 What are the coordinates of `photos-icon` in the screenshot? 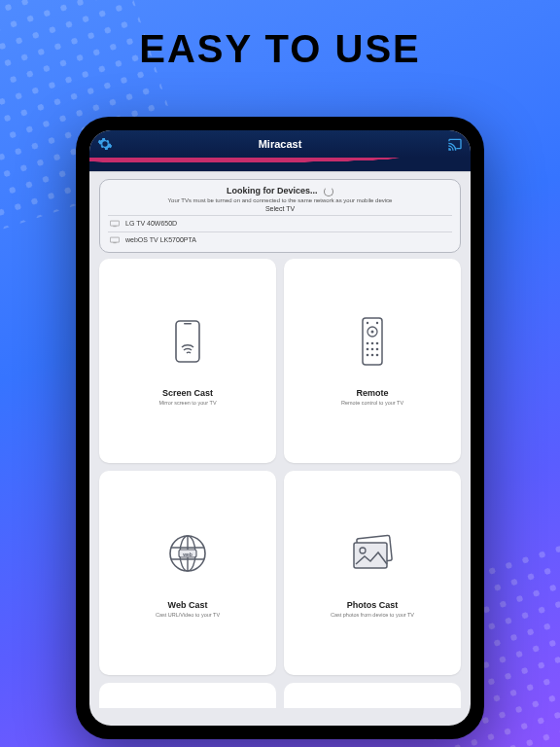 It's located at (372, 553).